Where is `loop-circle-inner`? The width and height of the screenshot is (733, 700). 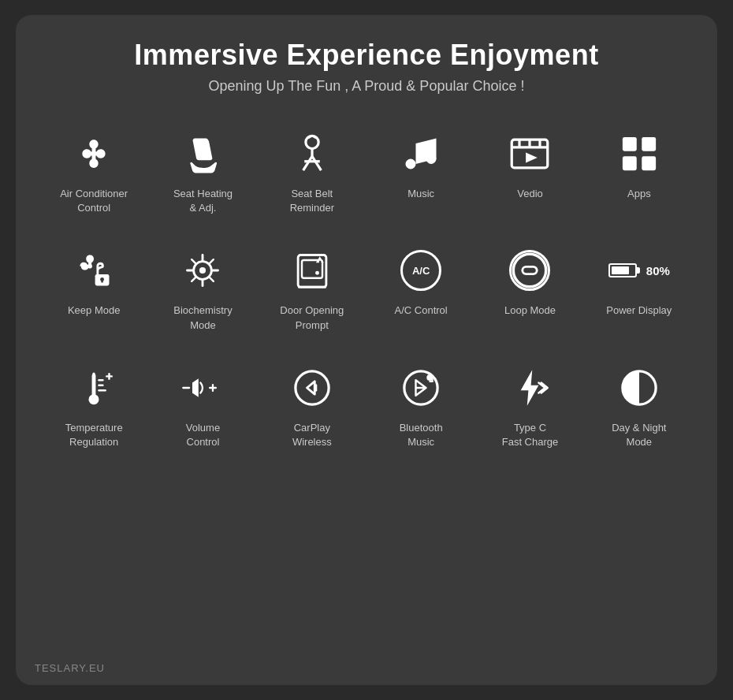
loop-circle-inner is located at coordinates (530, 270).